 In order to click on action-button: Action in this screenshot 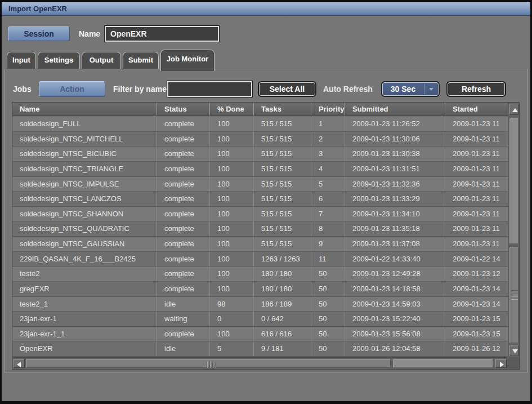, I will do `click(72, 89)`.